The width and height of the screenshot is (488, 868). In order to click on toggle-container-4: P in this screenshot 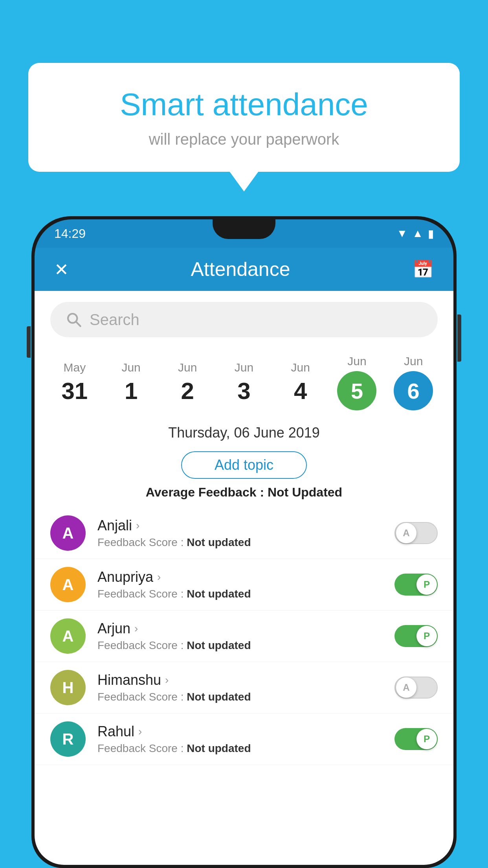, I will do `click(416, 739)`.